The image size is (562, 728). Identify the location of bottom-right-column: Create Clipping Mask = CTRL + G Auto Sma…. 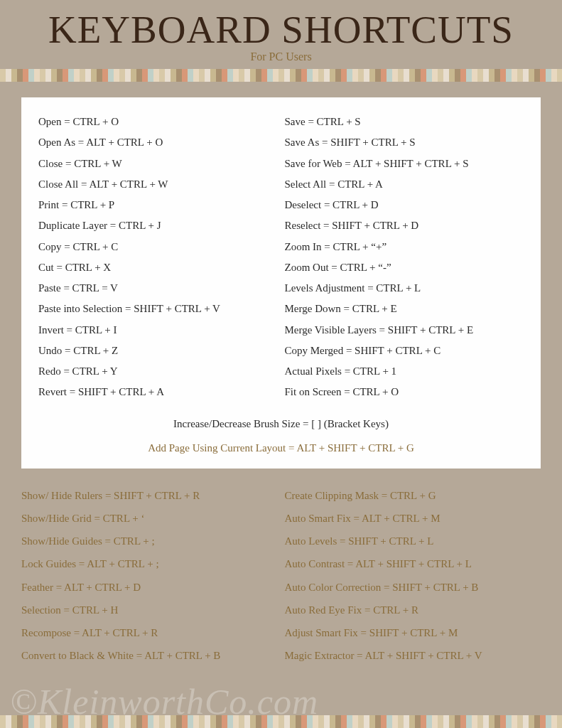
(414, 576).